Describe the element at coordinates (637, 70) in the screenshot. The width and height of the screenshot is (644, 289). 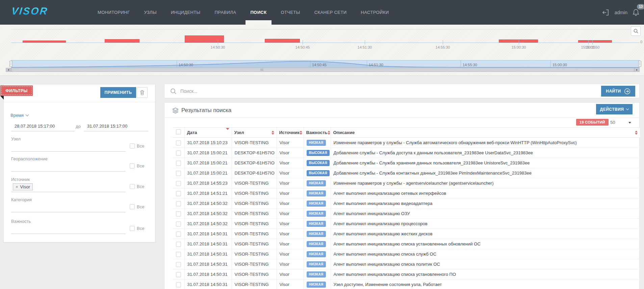
I see `scroll-right-button` at that location.